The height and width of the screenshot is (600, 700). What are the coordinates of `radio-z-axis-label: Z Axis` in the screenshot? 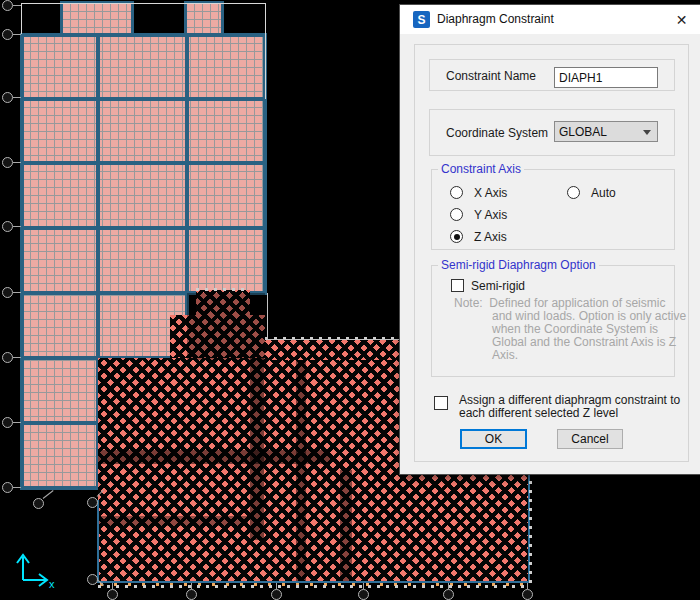 It's located at (490, 237).